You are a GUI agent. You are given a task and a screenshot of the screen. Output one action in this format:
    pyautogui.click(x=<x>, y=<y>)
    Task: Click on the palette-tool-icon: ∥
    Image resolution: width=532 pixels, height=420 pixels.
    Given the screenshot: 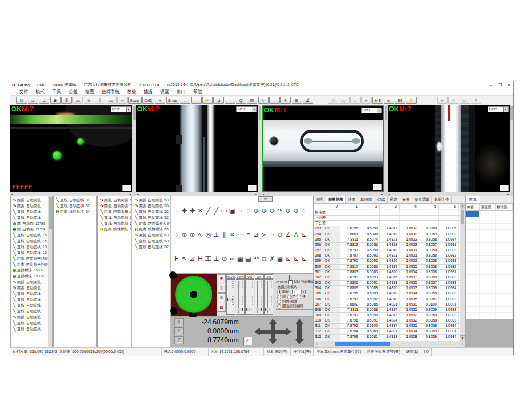 What is the action you would take?
    pyautogui.click(x=225, y=235)
    